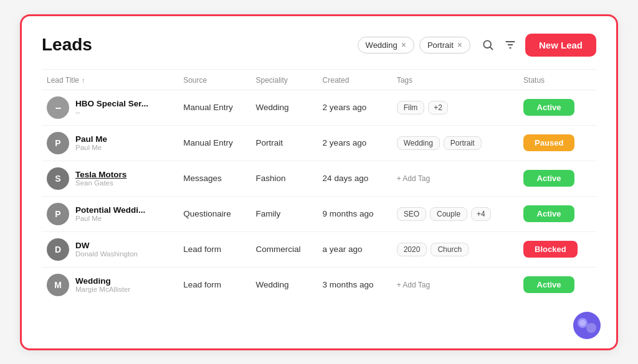  Describe the element at coordinates (319, 143) in the screenshot. I see `table-row: P Paul Me Paul Me Manual EntryPortrait2 …` at that location.